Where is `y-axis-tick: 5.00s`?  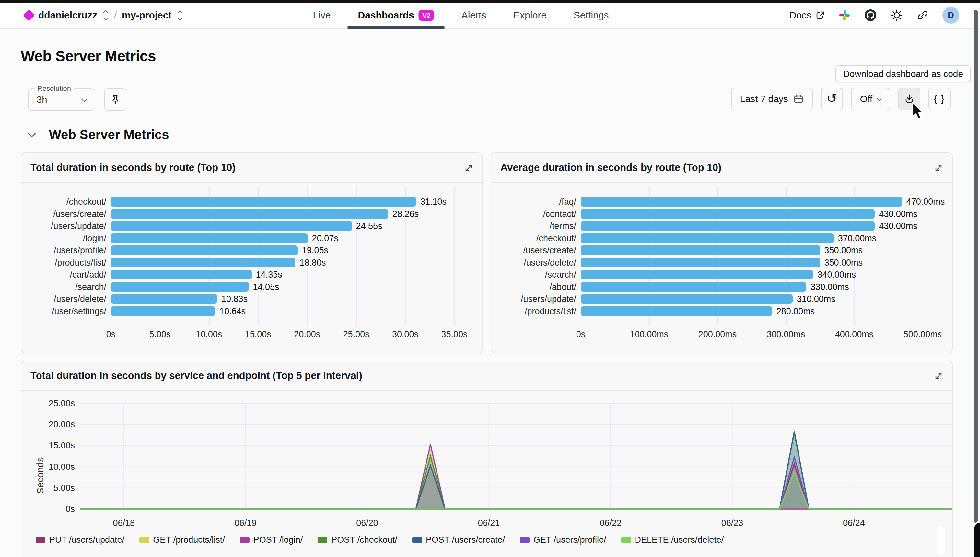 y-axis-tick: 5.00s is located at coordinates (64, 488).